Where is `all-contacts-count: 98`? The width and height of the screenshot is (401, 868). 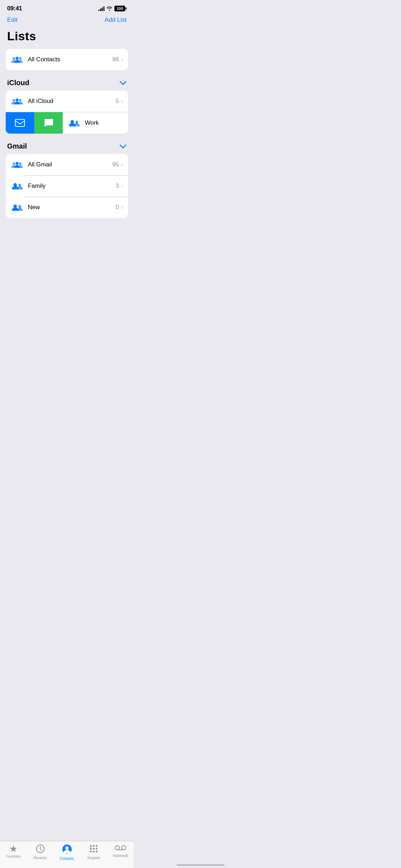 all-contacts-count: 98 is located at coordinates (115, 60).